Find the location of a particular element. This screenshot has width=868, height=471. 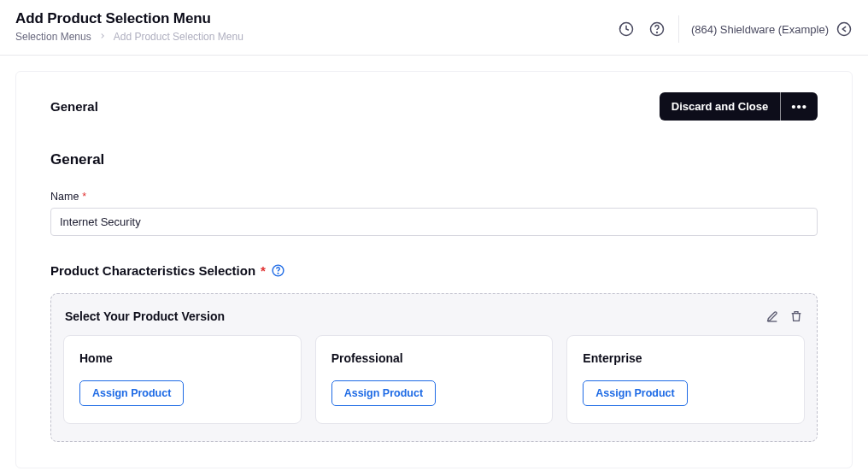

characteristics-heading: Product Characteristics Selection is located at coordinates (153, 270).